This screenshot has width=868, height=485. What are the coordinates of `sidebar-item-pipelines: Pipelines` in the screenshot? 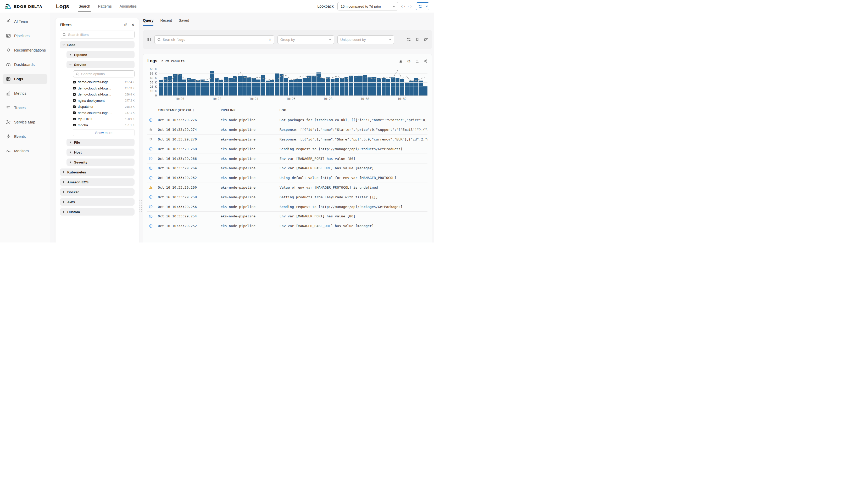 It's located at (25, 36).